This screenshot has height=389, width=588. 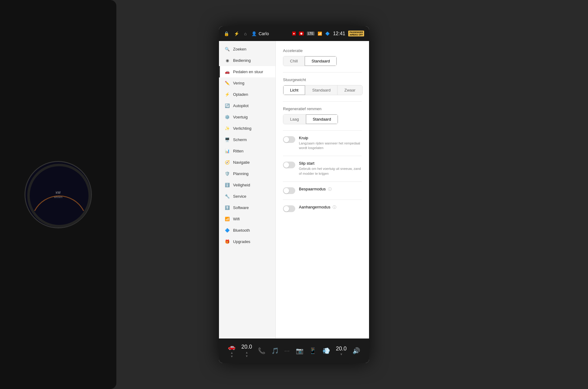 What do you see at coordinates (328, 34) in the screenshot?
I see `status-right: ● ⏺ LTE 📶 🔷 12:41 PASSENGERAIRBAG OFF` at bounding box center [328, 34].